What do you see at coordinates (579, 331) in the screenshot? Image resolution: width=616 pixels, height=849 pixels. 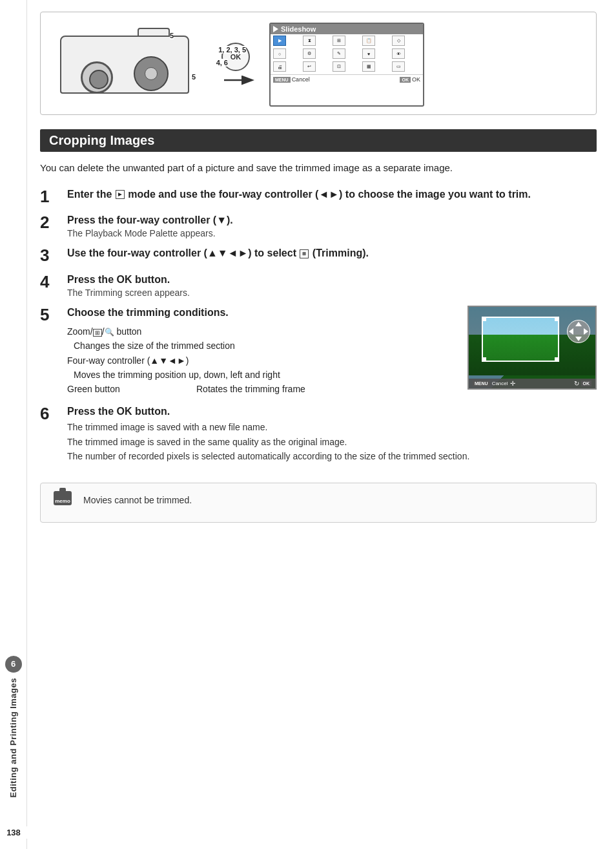 I see `trim-dpad` at bounding box center [579, 331].